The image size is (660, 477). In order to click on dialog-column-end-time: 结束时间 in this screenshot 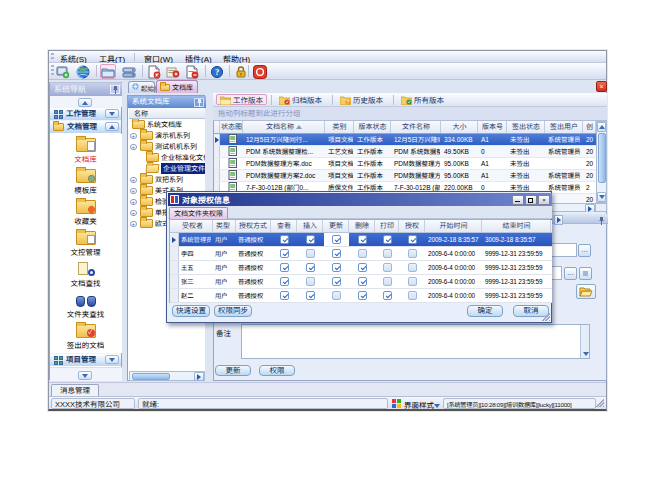, I will do `click(517, 226)`.